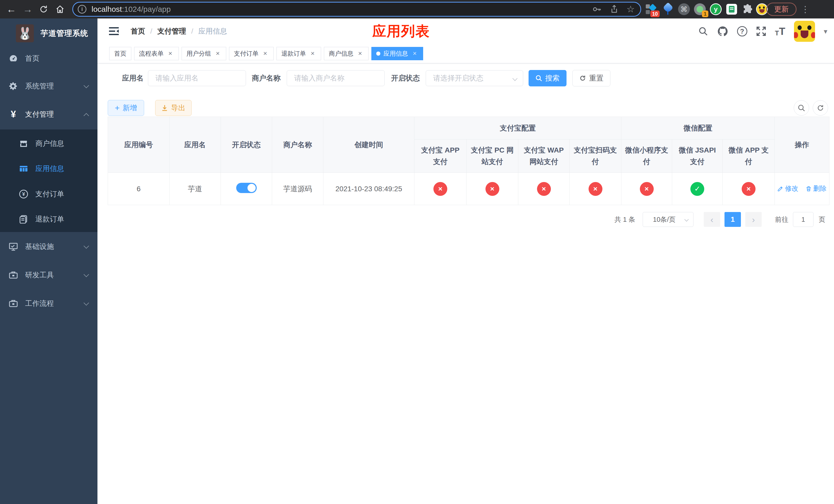 The image size is (834, 504). I want to click on show-search-button, so click(802, 108).